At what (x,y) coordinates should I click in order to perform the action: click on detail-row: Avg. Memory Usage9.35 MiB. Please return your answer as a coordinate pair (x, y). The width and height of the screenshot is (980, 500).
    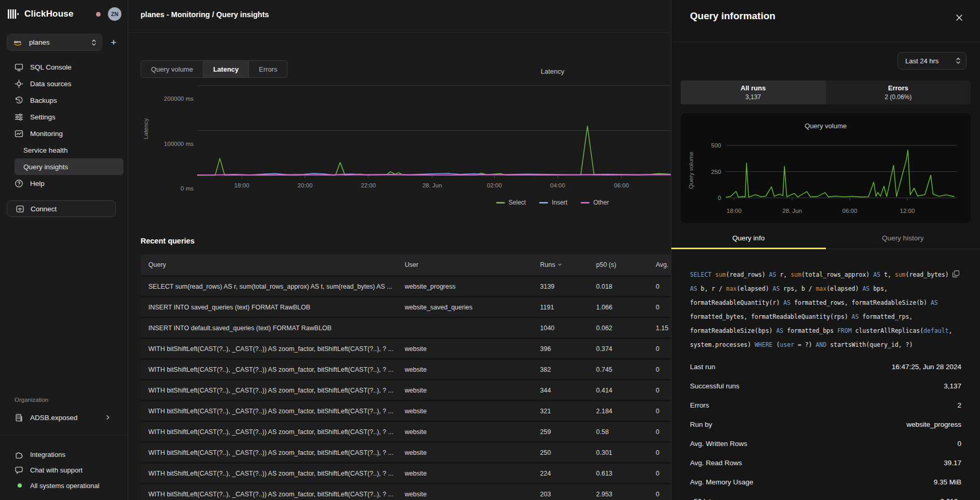
    Looking at the image, I should click on (826, 482).